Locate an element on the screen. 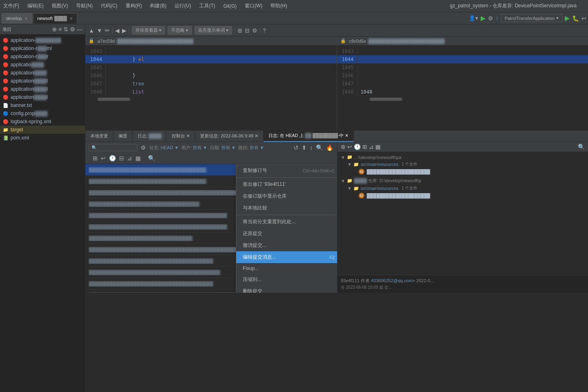 The height and width of the screenshot is (392, 588). menu-item-squash: 压缩到... is located at coordinates (287, 280).